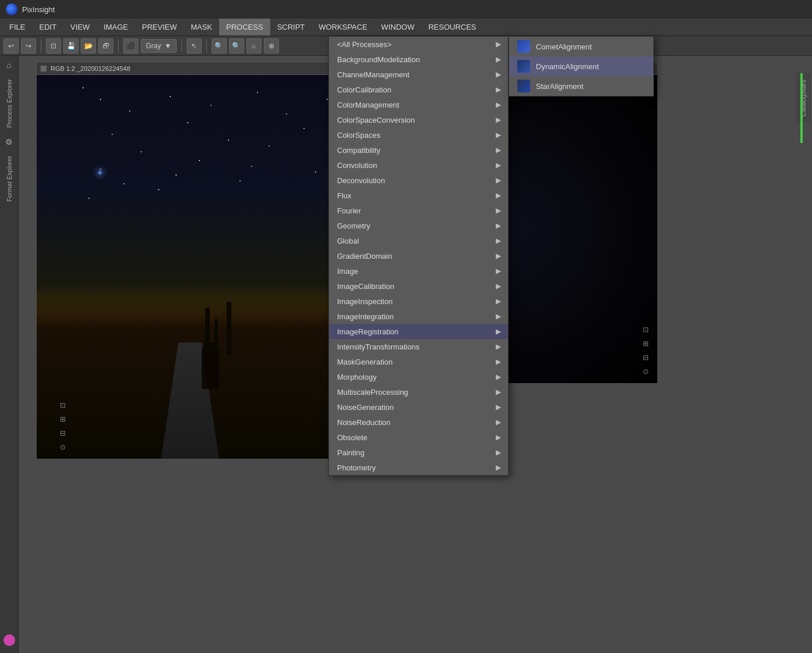  I want to click on menu-process: PROCESS, so click(245, 27).